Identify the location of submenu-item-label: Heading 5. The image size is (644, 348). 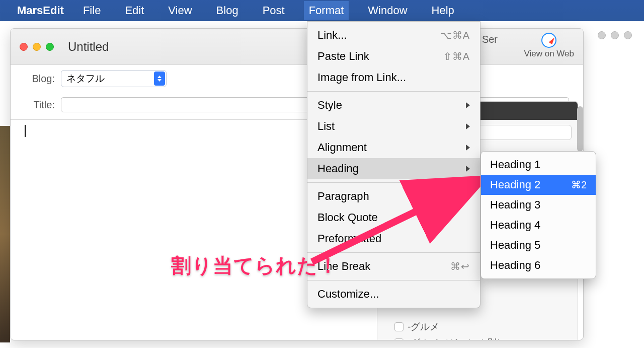
(515, 245).